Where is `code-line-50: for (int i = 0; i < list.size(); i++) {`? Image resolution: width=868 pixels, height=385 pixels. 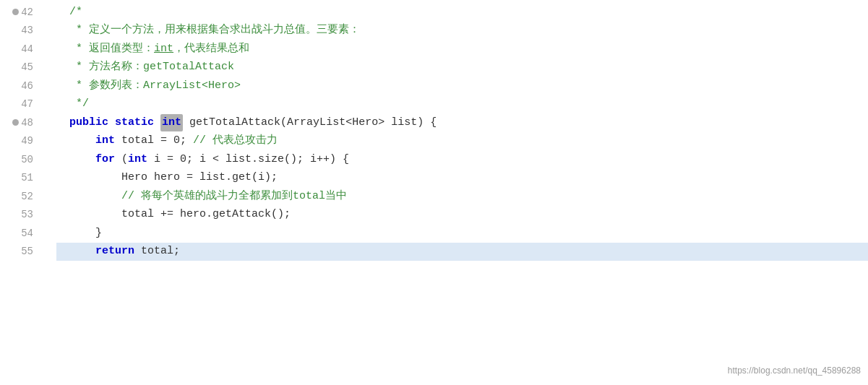 code-line-50: for (int i = 0; i < list.size(); i++) { is located at coordinates (463, 160).